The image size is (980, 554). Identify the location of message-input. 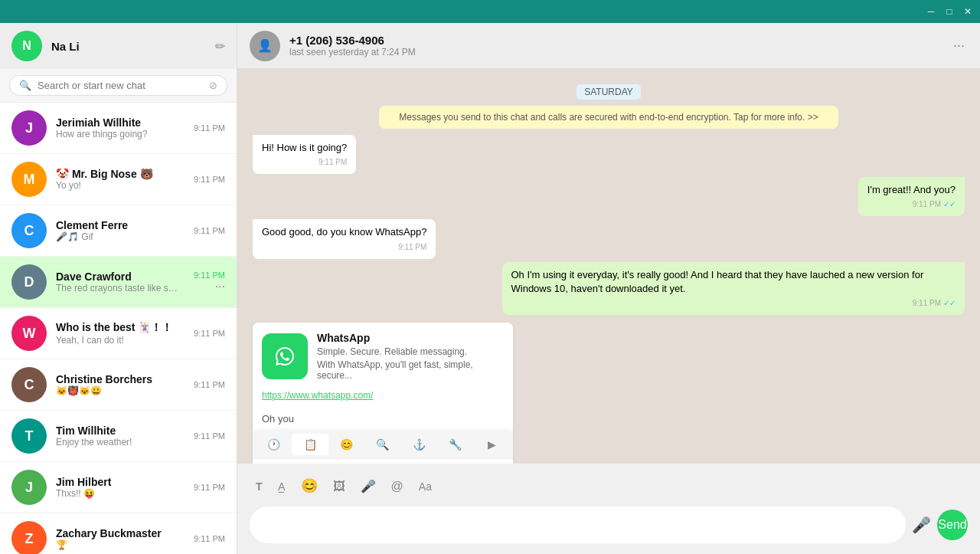
(577, 525).